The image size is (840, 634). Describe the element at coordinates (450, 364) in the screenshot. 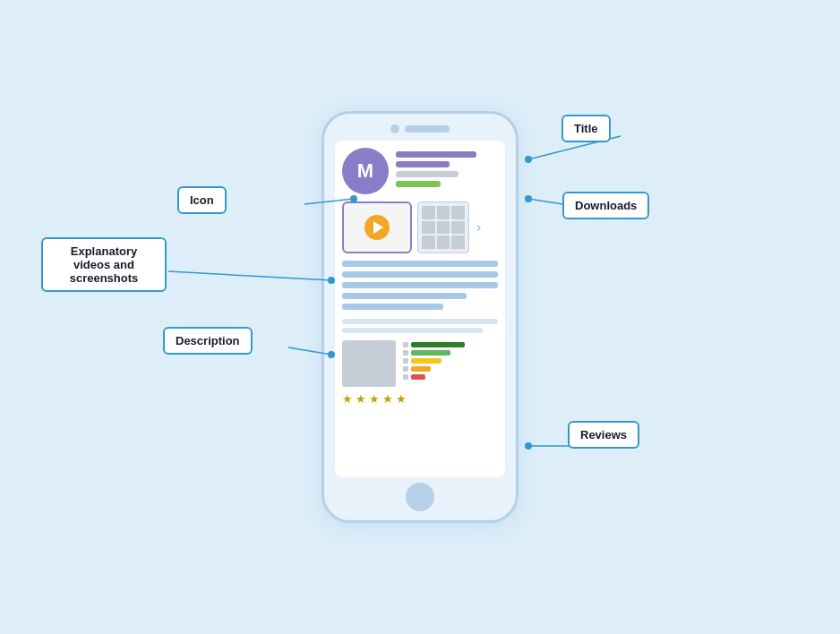

I see `review-rating-bars` at that location.